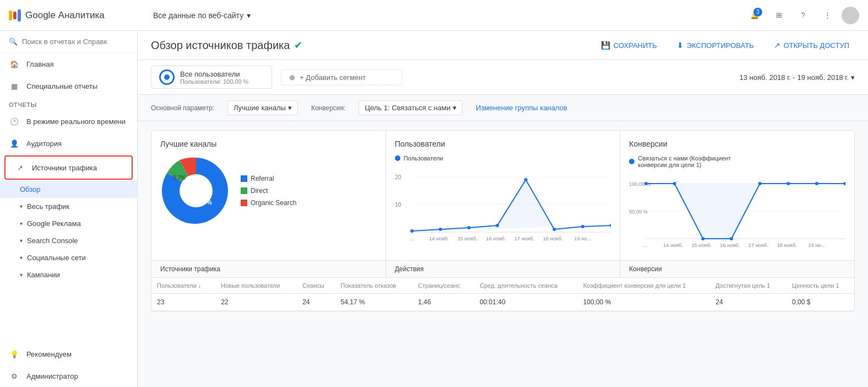 The image size is (868, 387). I want to click on sidebar-subitem-all-traffic: ▾ Весь трафик, so click(68, 206).